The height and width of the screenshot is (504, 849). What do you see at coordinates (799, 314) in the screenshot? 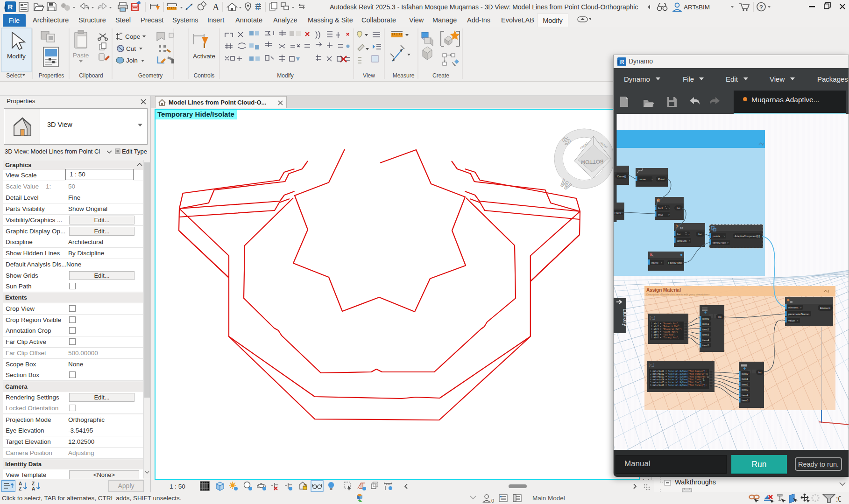
I see `svg-text: parameterName` at bounding box center [799, 314].